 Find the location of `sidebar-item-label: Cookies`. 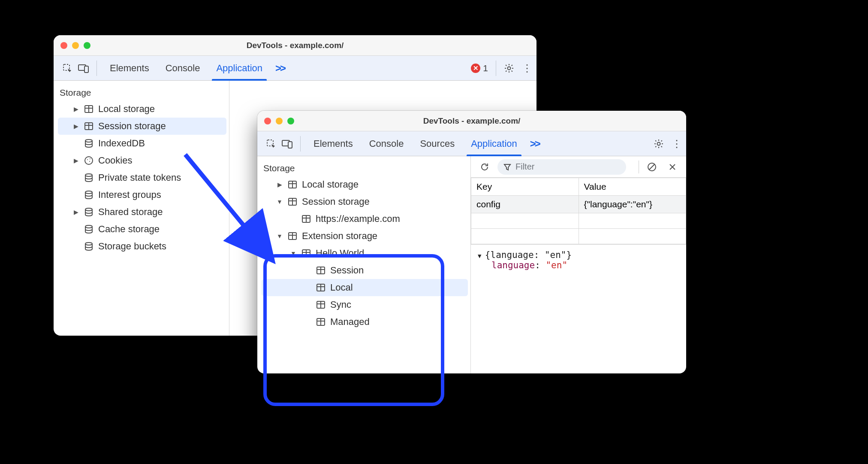

sidebar-item-label: Cookies is located at coordinates (115, 161).